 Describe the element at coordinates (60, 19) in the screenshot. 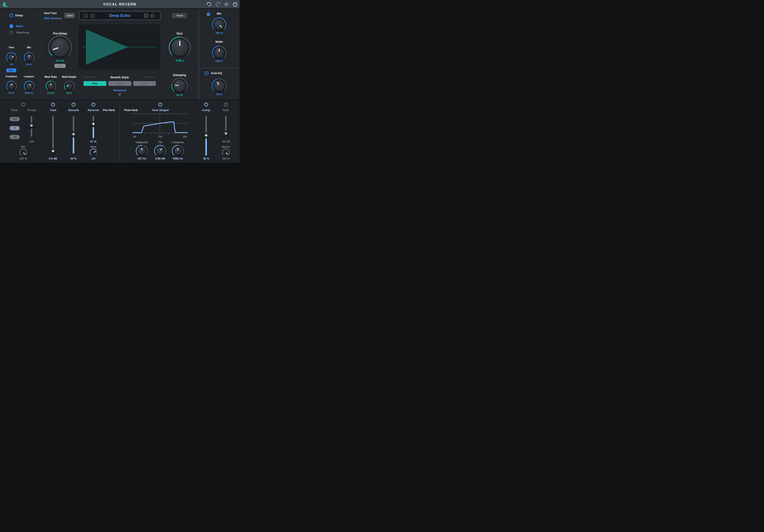

I see `chevron-down-icon` at that location.